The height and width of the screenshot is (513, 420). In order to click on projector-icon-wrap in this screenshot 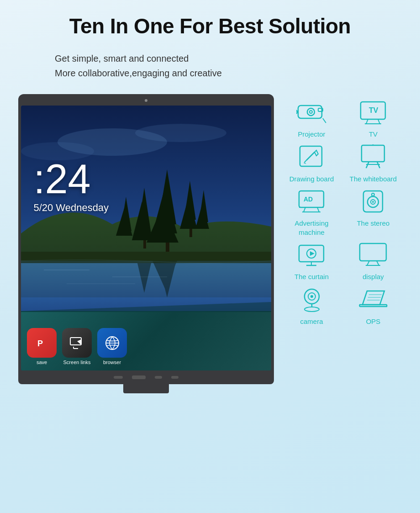, I will do `click(312, 112)`.